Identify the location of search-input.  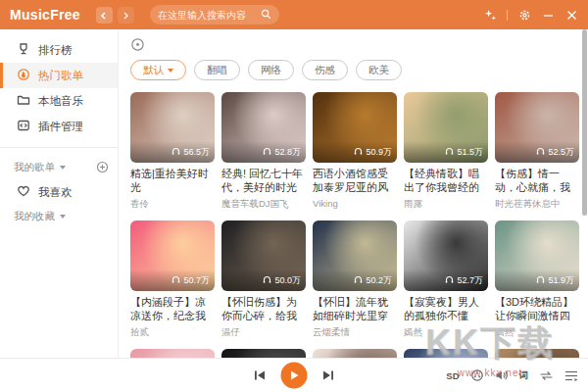
(210, 16).